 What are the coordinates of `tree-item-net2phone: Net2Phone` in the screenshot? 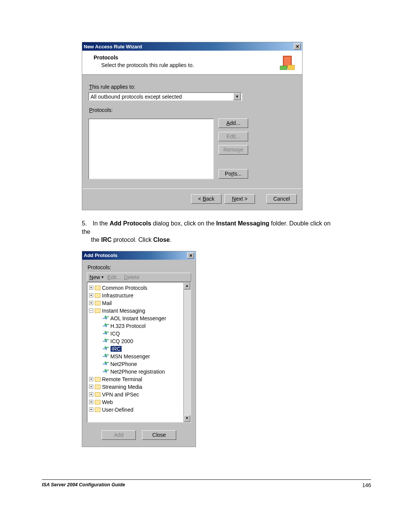 It's located at (136, 364).